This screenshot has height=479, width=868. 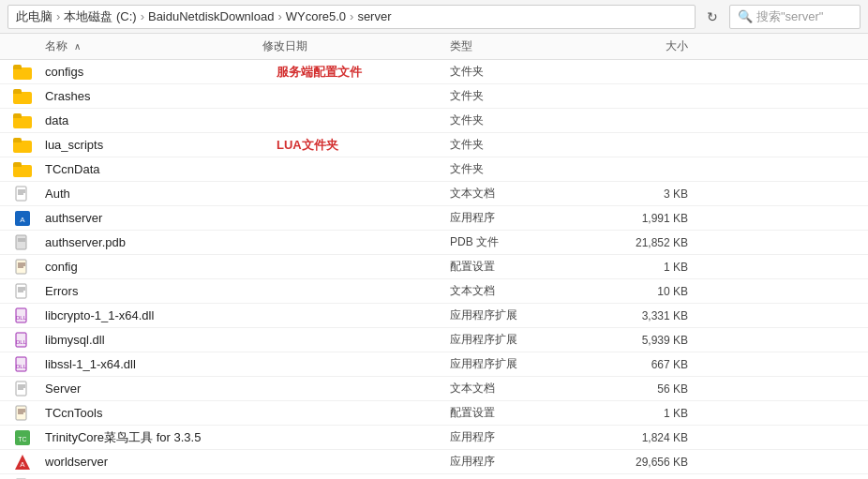 I want to click on table-row: DLL libssl-1_1-x64.dll 应用程序扩展 667 KB, so click(x=434, y=365).